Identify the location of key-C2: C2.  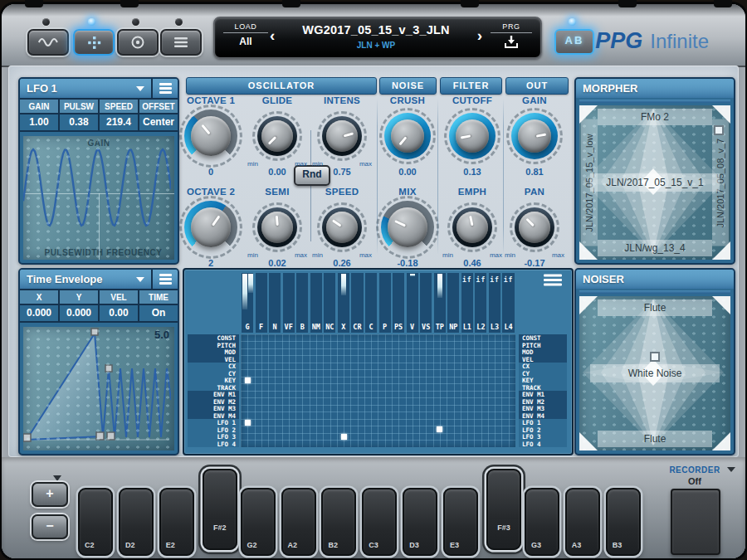
(95, 522).